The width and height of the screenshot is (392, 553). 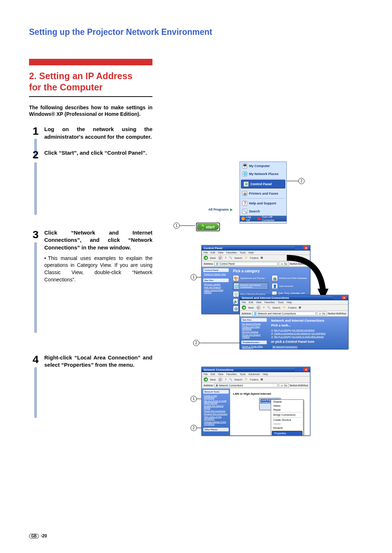 What do you see at coordinates (263, 203) in the screenshot?
I see `start-menu-item: ❓Help and Support` at bounding box center [263, 203].